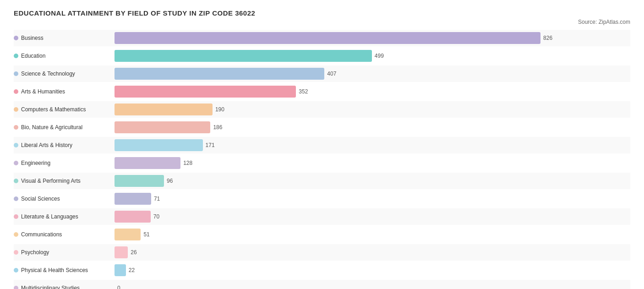 The image size is (644, 289). I want to click on bar-value: 22, so click(132, 270).